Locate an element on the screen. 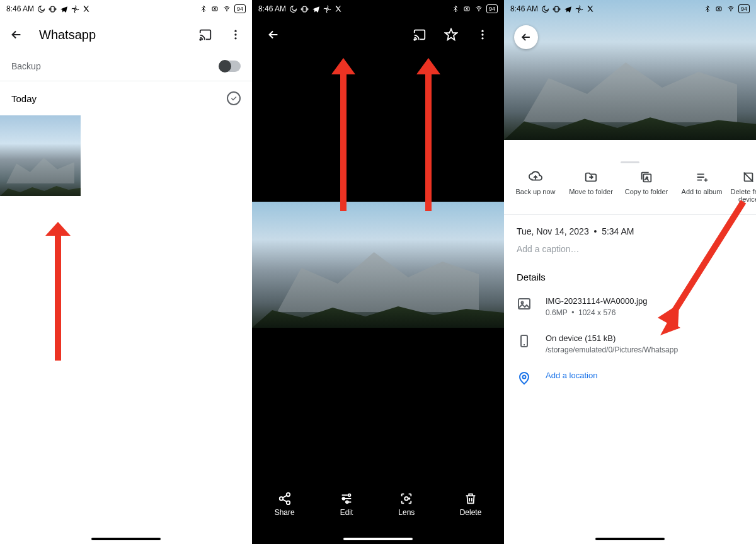  delete-device-button: Delete from device is located at coordinates (743, 187).